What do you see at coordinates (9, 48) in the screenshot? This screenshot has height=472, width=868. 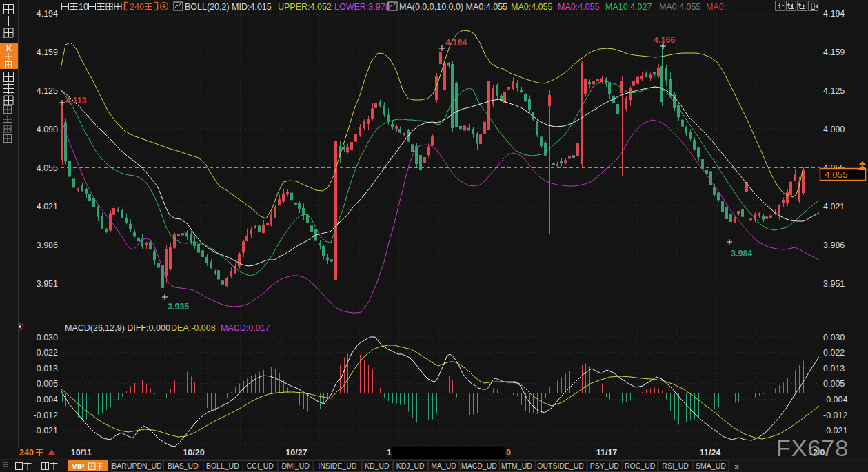 I see `svg-text: K` at bounding box center [9, 48].